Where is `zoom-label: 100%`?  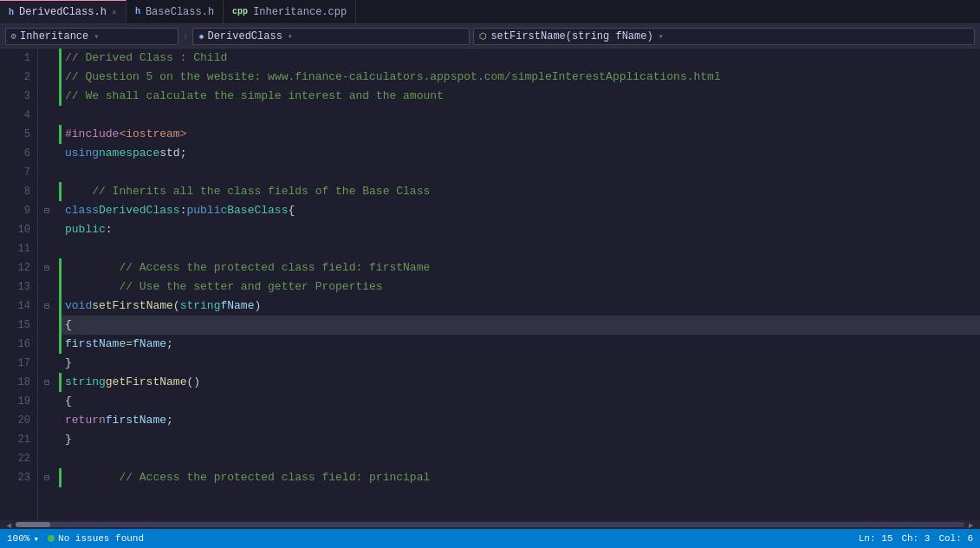
zoom-label: 100% is located at coordinates (18, 538).